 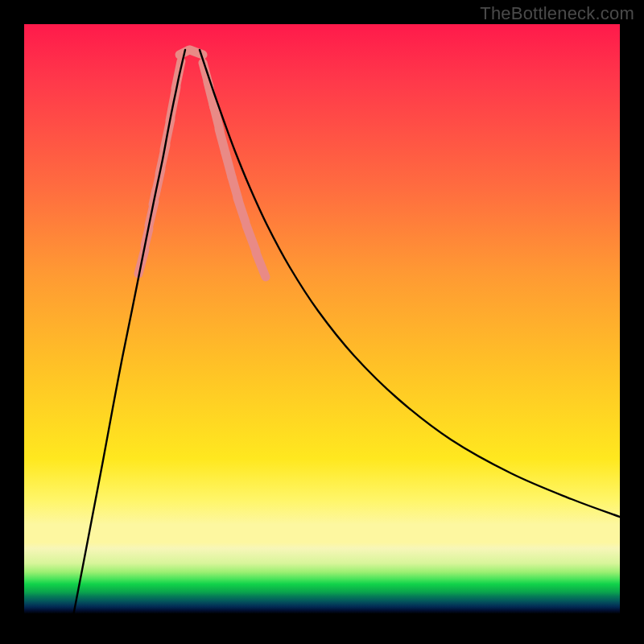 I want to click on dash-layer, so click(x=202, y=163).